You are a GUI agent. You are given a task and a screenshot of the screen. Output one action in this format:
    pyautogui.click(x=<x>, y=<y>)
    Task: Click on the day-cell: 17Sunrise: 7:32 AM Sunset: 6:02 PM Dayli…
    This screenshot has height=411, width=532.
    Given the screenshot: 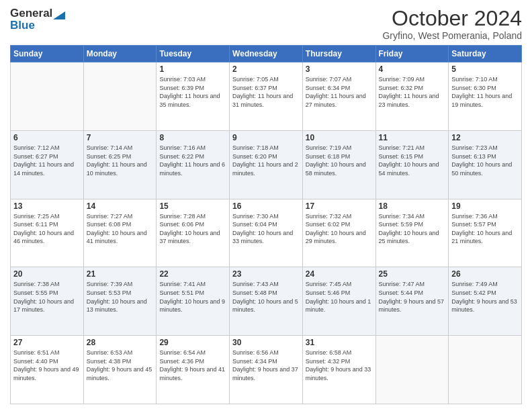 What is the action you would take?
    pyautogui.click(x=339, y=233)
    